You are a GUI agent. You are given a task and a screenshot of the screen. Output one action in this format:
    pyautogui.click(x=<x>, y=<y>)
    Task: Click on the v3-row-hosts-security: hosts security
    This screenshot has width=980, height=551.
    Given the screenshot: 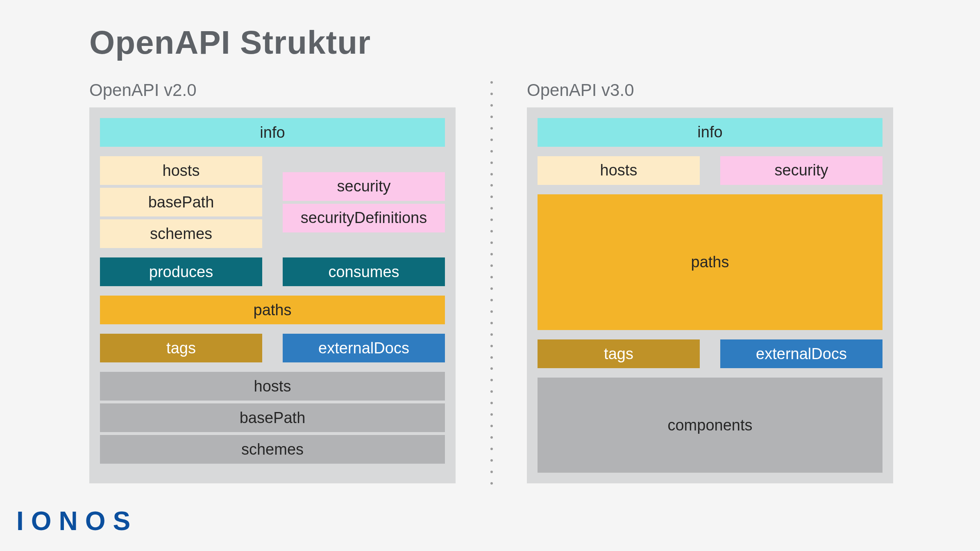 What is the action you would take?
    pyautogui.click(x=710, y=171)
    